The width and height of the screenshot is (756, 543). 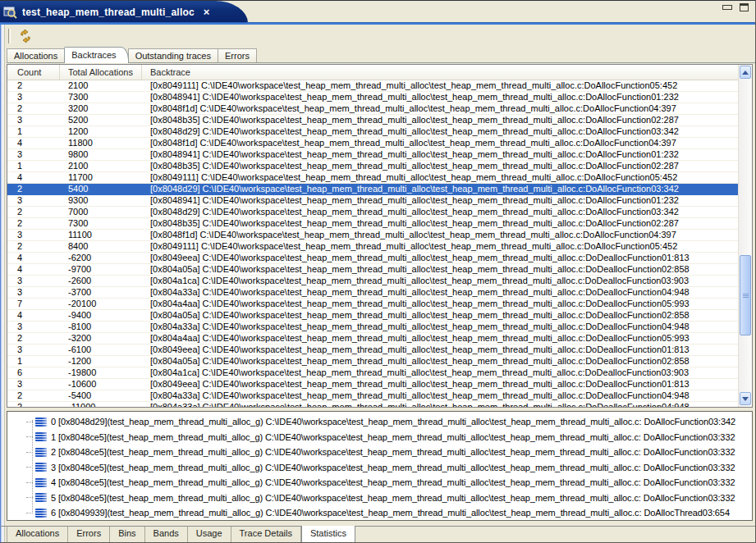 I want to click on stack-frame-icon, so click(x=41, y=453).